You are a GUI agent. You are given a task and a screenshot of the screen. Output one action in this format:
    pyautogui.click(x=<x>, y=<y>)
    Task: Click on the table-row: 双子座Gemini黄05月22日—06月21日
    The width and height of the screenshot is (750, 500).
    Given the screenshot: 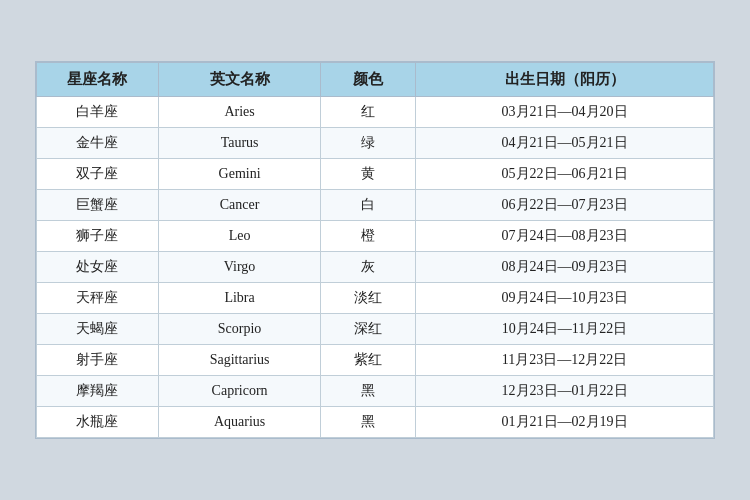 What is the action you would take?
    pyautogui.click(x=376, y=174)
    